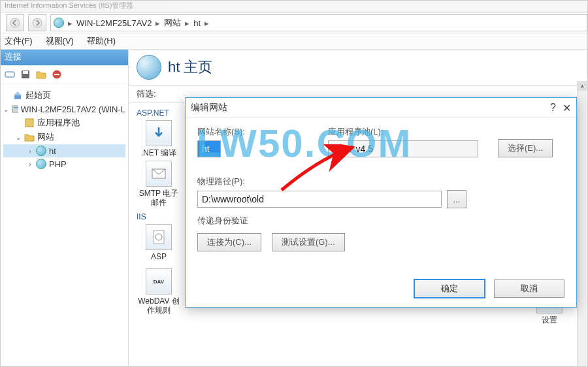 Image resolution: width=588 pixels, height=367 pixels. I want to click on tree-sites-label: 网站, so click(46, 137).